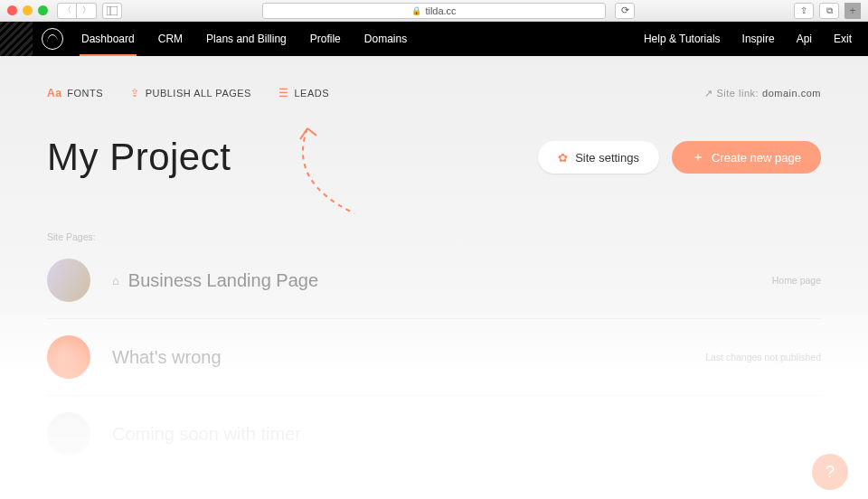 The image size is (868, 499). What do you see at coordinates (759, 39) in the screenshot?
I see `nav-inspire: Inspire` at bounding box center [759, 39].